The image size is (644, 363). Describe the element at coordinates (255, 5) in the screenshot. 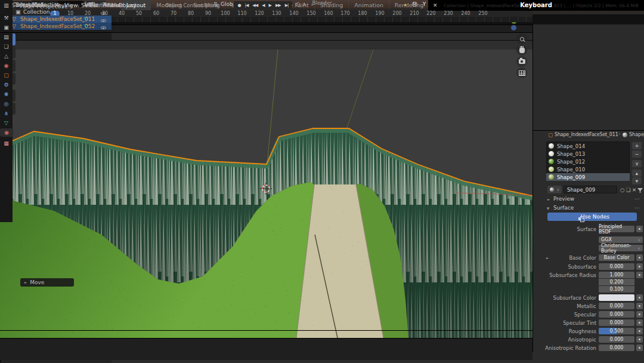

I see `previous-keyframe-button: ◀◀` at that location.